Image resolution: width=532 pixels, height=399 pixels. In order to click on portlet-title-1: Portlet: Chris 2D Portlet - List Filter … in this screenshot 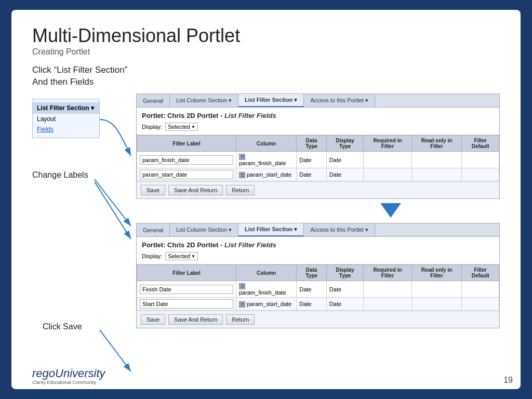, I will do `click(318, 115)`.